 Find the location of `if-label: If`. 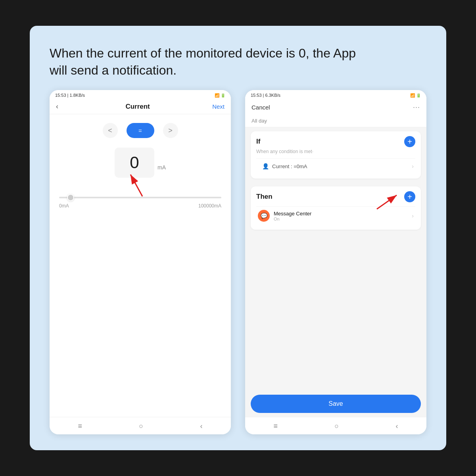

if-label: If is located at coordinates (258, 142).